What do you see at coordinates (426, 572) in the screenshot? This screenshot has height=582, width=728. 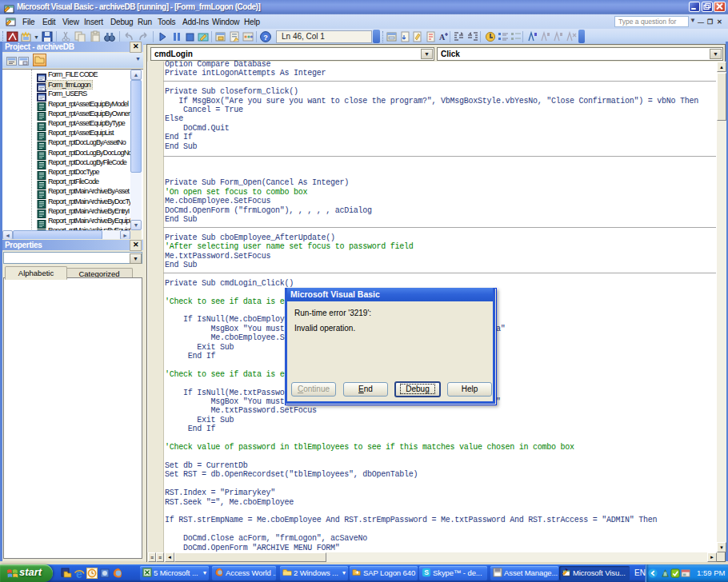 I see `svg-text: S` at bounding box center [426, 572].